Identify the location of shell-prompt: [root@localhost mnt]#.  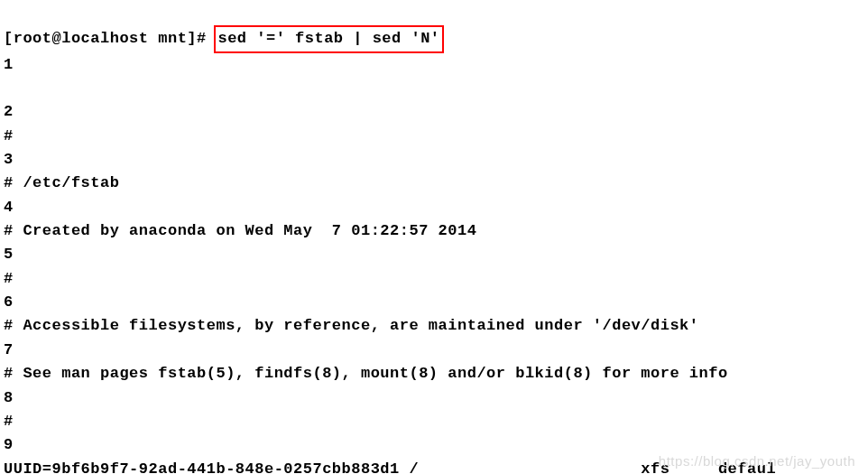
(110, 38).